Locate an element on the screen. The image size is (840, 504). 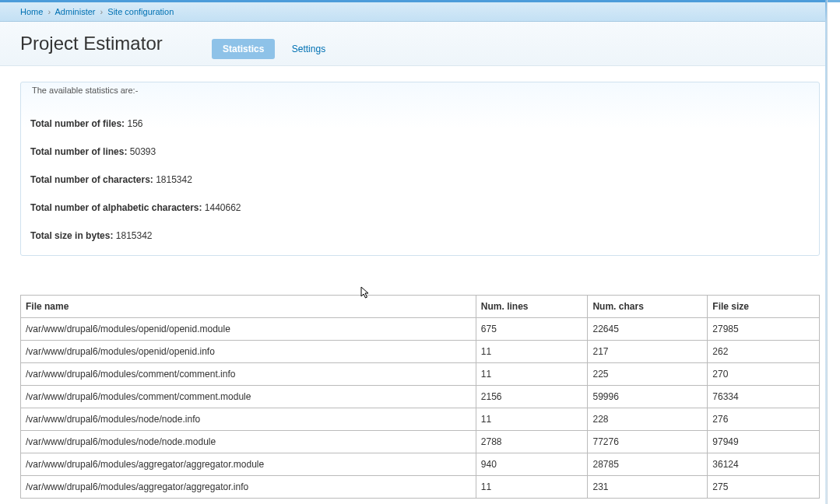
header: Project Estimator Statistics Settings is located at coordinates (420, 44).